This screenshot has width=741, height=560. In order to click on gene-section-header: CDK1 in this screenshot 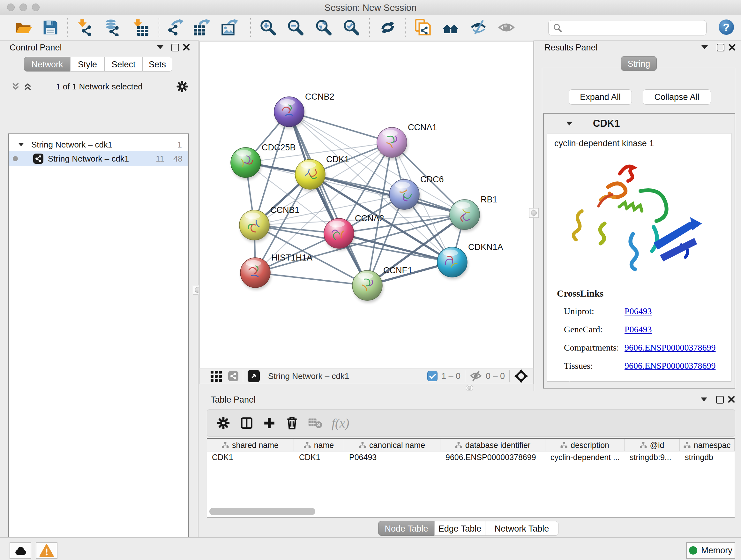, I will do `click(639, 123)`.